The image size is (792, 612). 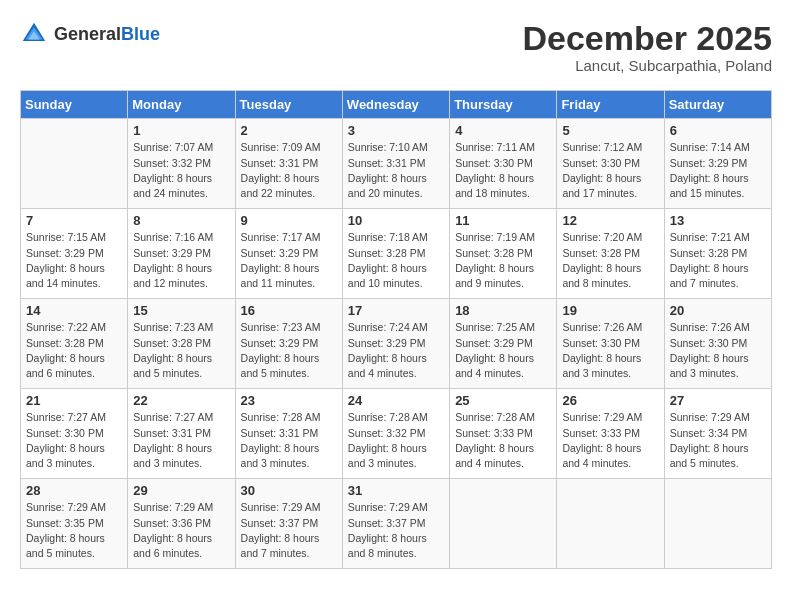 I want to click on day-info: Sunrise: 7:10 AMSunset: 3:31 PMDaylight:…, so click(x=396, y=170).